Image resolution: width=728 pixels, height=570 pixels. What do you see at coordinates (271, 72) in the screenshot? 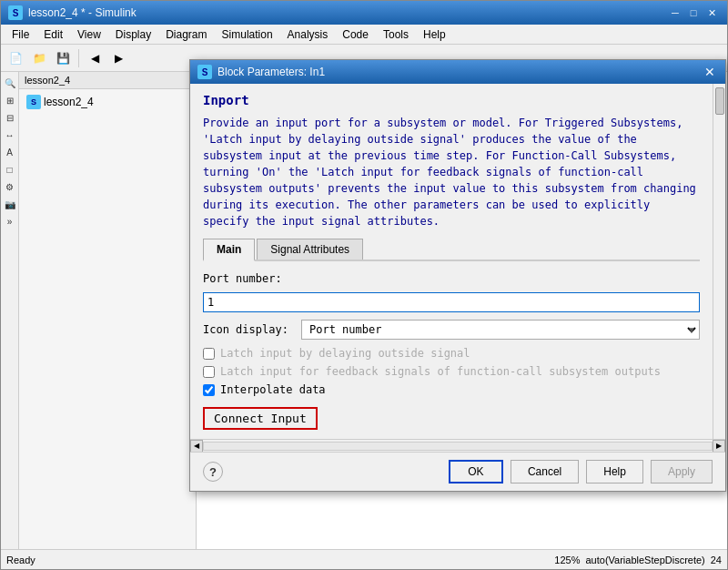
I see `dialog-title-text: Block Parameters: In1` at bounding box center [271, 72].